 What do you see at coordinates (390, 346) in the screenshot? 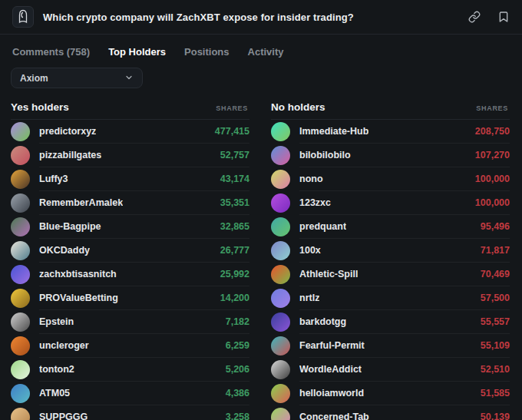
I see `holder-row: Fearful-Permit55,109` at bounding box center [390, 346].